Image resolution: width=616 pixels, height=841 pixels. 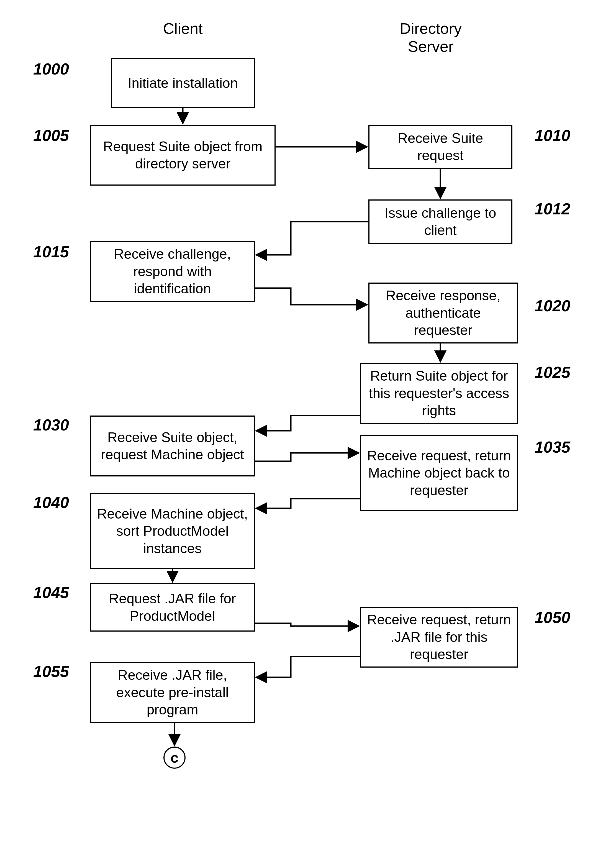 What do you see at coordinates (183, 155) in the screenshot?
I see `box-1005: Request Suite object from directory serv…` at bounding box center [183, 155].